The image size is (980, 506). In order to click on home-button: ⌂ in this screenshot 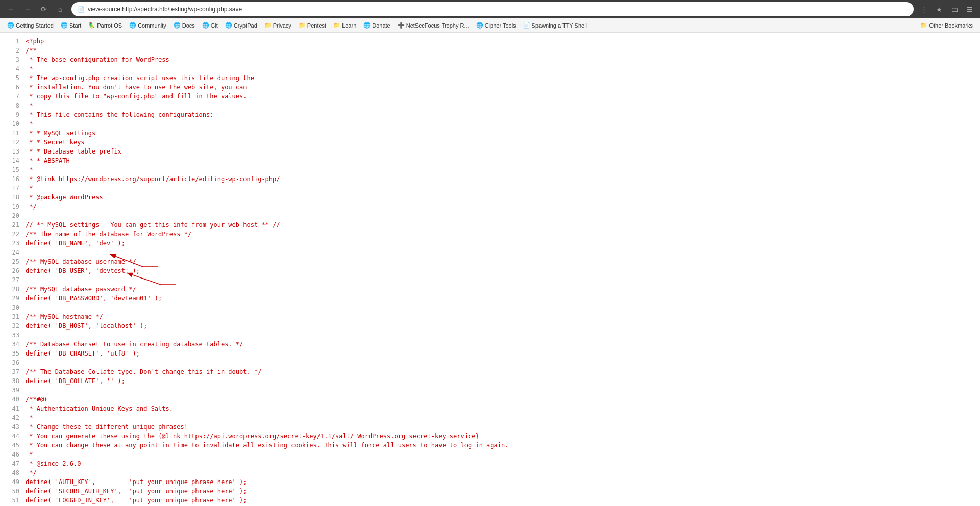, I will do `click(60, 9)`.